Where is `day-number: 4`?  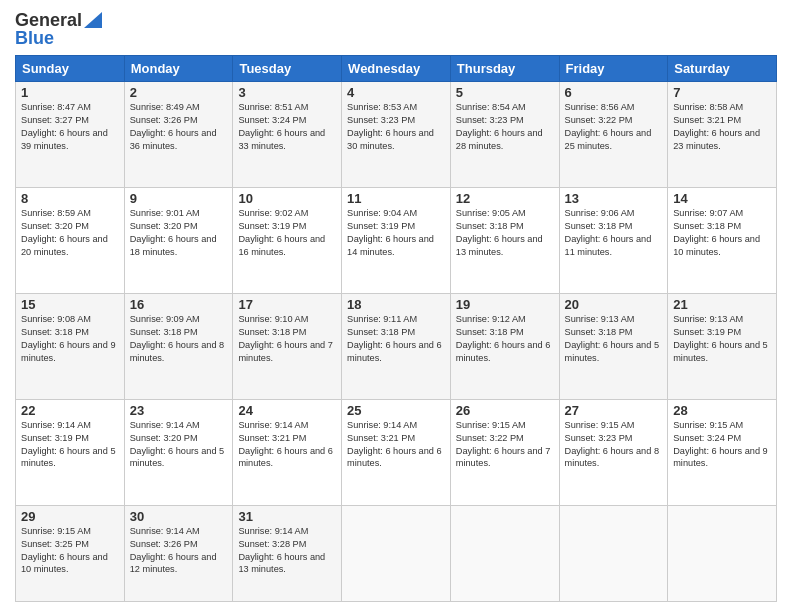
day-number: 4 is located at coordinates (396, 92).